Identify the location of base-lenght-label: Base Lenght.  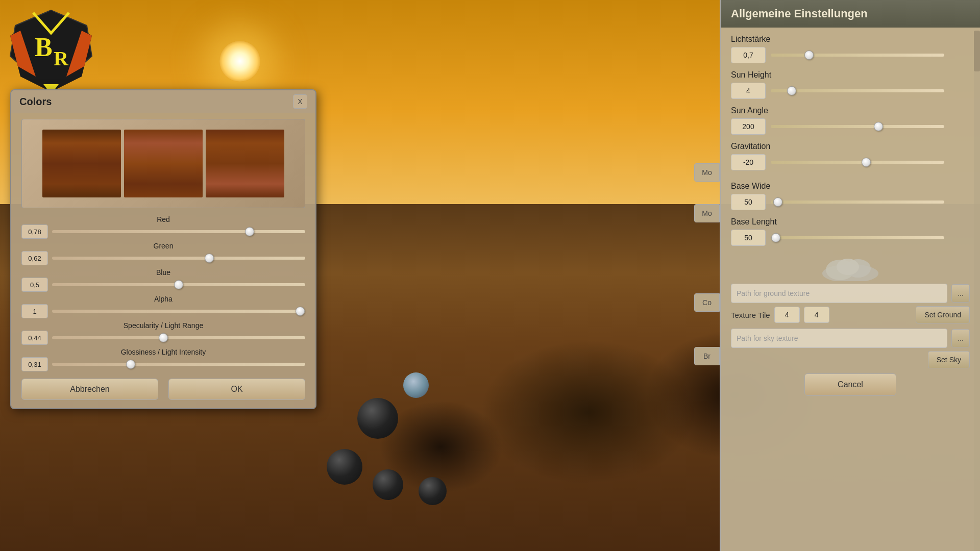
(850, 222).